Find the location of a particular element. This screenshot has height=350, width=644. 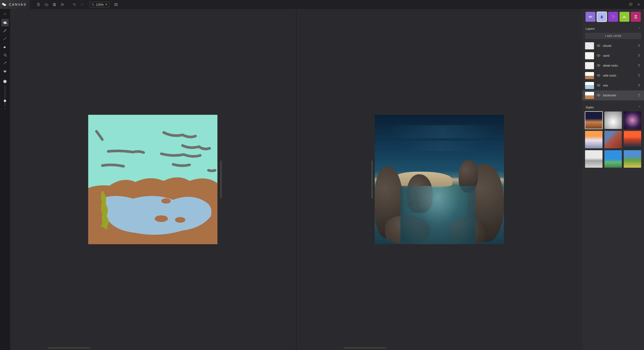

grid-tool-icon is located at coordinates (5, 15).